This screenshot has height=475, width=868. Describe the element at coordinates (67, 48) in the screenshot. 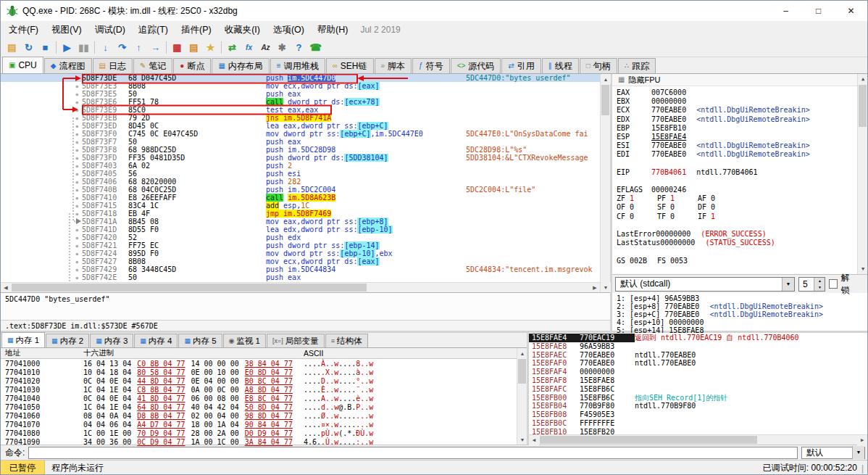

I see `run-icon: ▶` at that location.